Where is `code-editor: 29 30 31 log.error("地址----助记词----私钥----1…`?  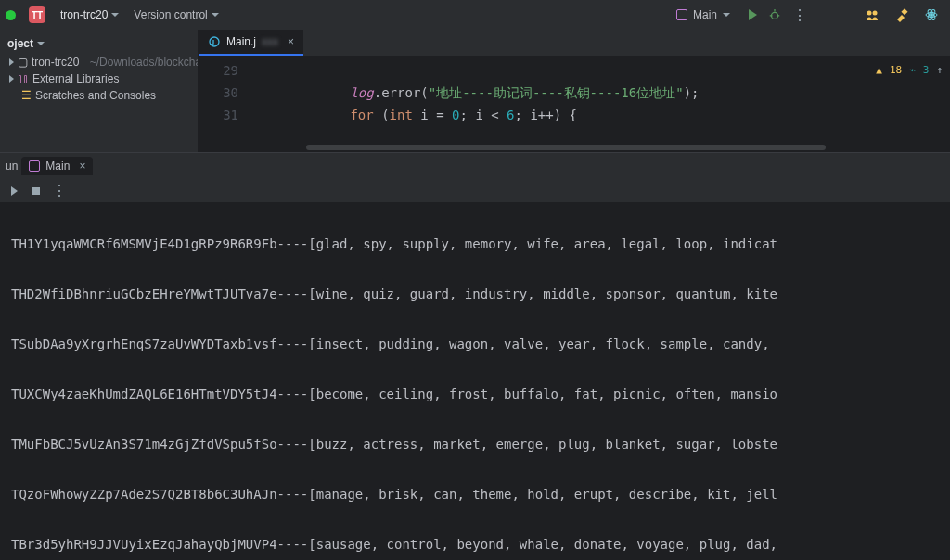 code-editor: 29 30 31 log.error("地址----助记词----私钥----1… is located at coordinates (574, 104).